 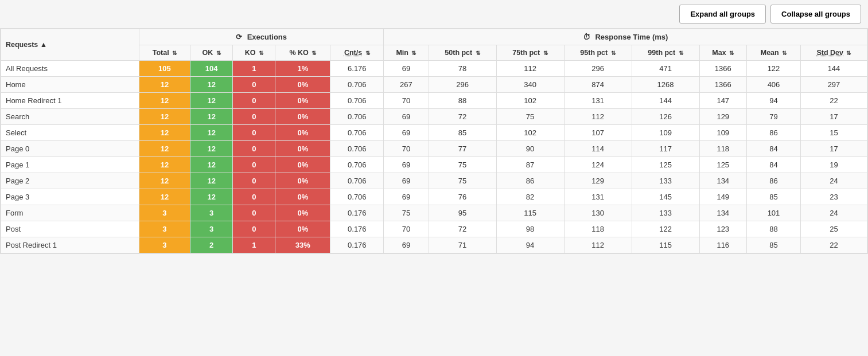 I want to click on cell-std: 17, so click(x=834, y=149).